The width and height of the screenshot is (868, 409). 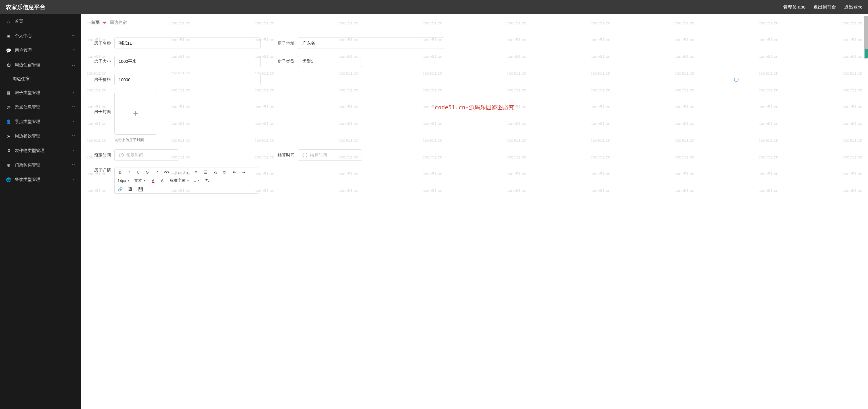 I want to click on topbar-right: 管理员 abo 退出到前台 退出登录, so click(x=823, y=7).